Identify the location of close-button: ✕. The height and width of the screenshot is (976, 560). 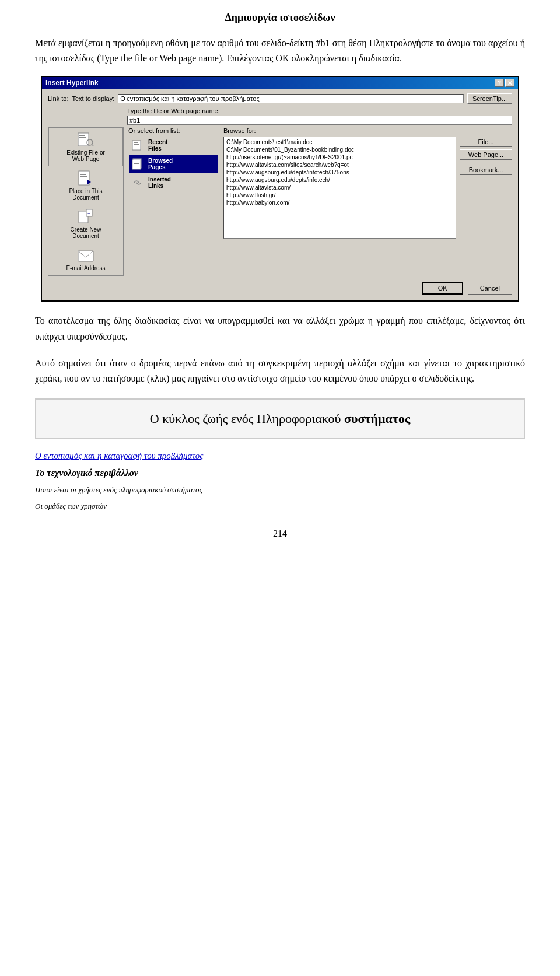
(510, 83).